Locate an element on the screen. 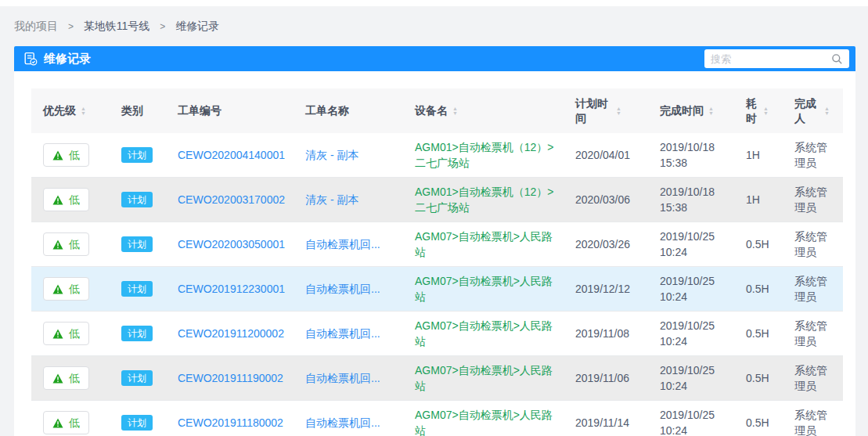 The image size is (868, 436). table-row: 低 计划 CEWO202003050001 自动检票机回... AGM07>自动… is located at coordinates (437, 244).